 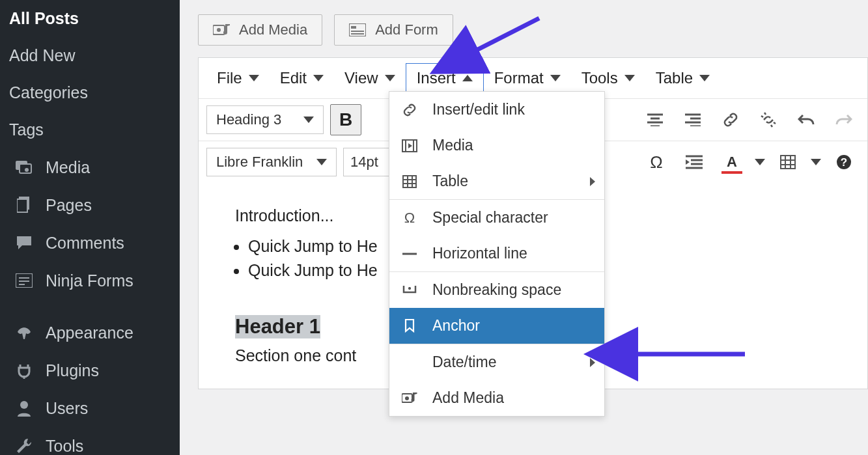 I want to click on bold-button: B, so click(x=346, y=120).